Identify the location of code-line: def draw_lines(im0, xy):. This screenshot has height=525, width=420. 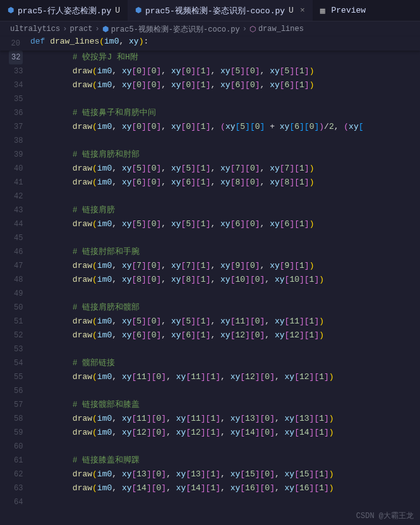
(90, 44).